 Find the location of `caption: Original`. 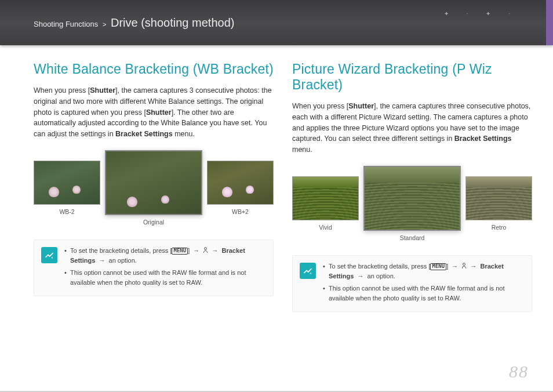

caption: Original is located at coordinates (154, 222).